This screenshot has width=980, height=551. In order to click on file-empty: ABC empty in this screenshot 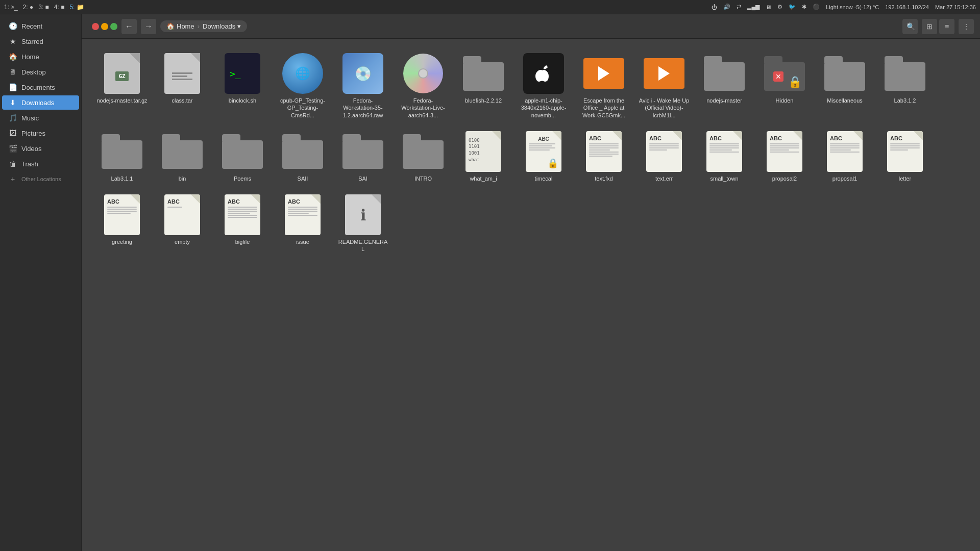, I will do `click(182, 223)`.